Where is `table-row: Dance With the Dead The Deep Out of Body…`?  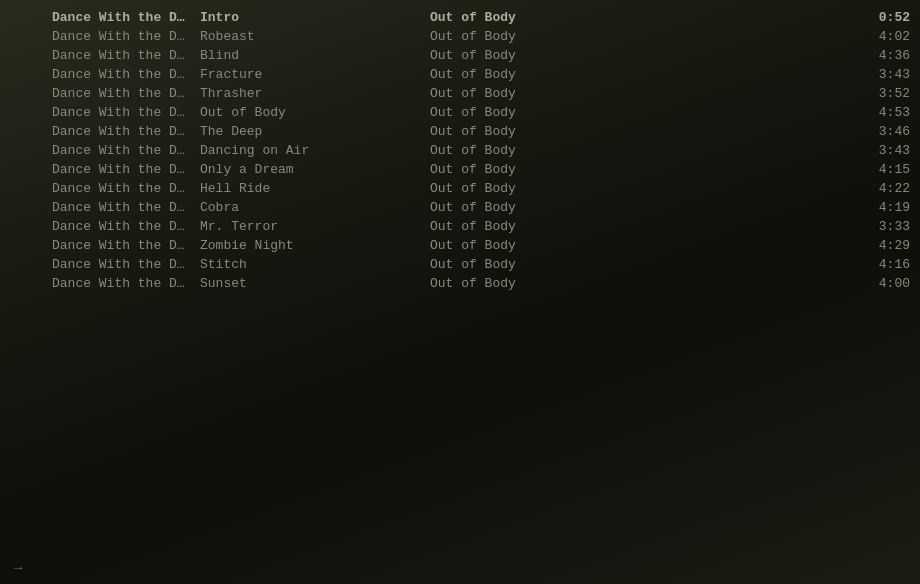 table-row: Dance With the Dead The Deep Out of Body… is located at coordinates (460, 132).